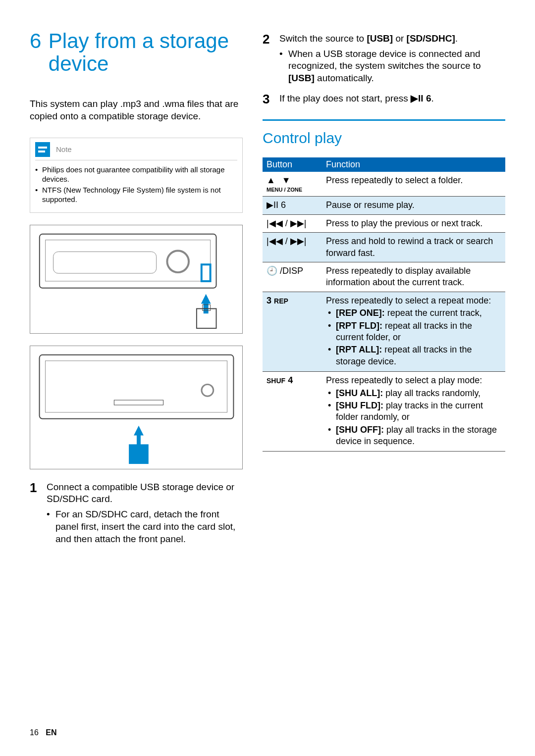  I want to click on table-row: |◀◀ / ▶▶| Press to play the previous or …, so click(384, 223).